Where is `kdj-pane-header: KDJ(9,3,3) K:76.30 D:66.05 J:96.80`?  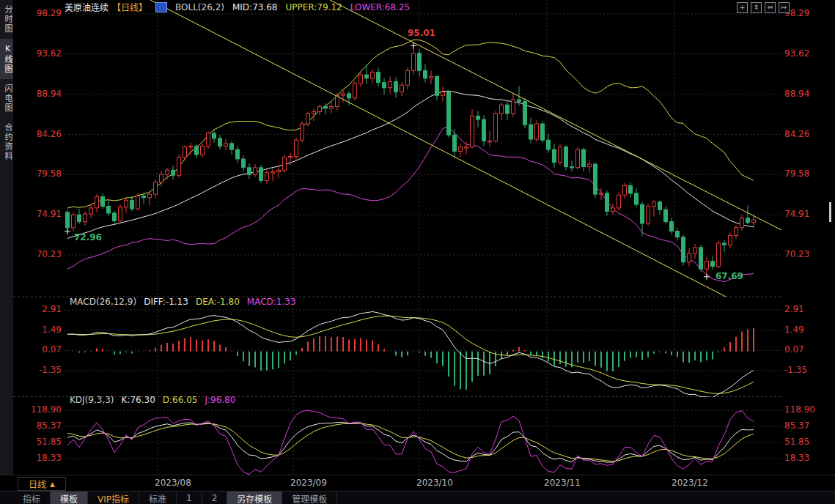
kdj-pane-header: KDJ(9,3,3) K:76.30 D:66.05 J:96.80 is located at coordinates (152, 400).